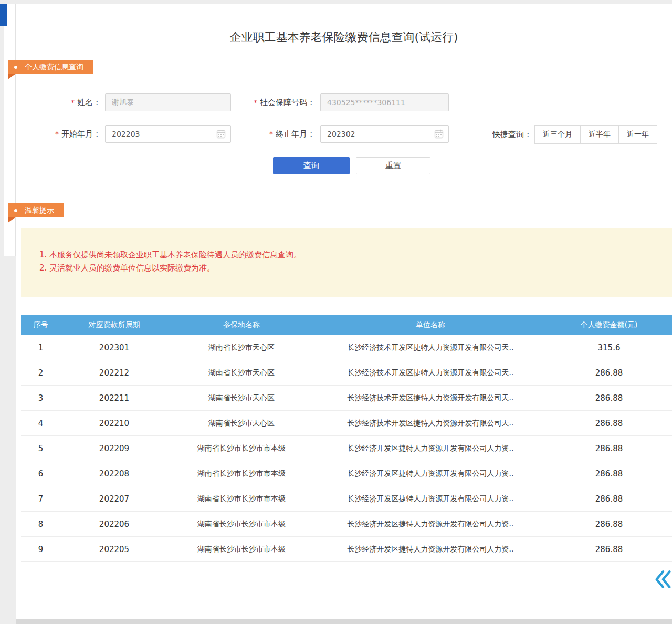 Image resolution: width=672 pixels, height=624 pixels. What do you see at coordinates (346, 325) in the screenshot?
I see `table-header-row: 序号 对应费款所属期 参保地名称 单位名称 个人缴费金额(元)` at bounding box center [346, 325].